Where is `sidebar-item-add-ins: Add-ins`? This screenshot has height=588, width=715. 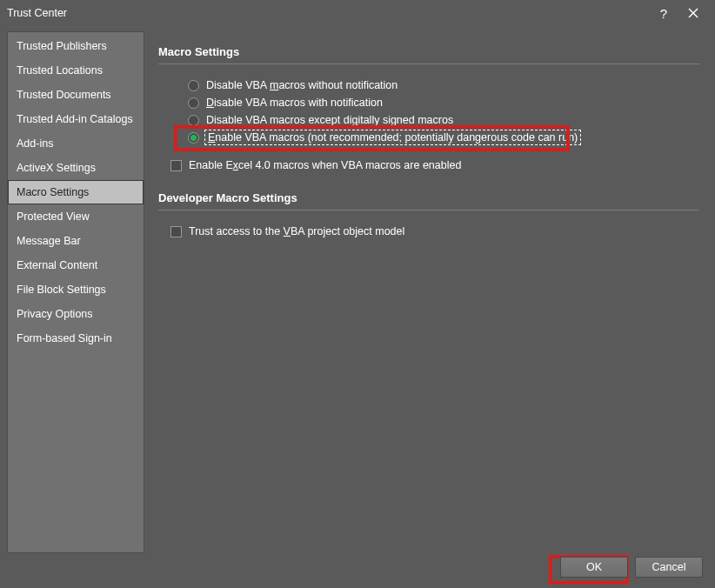 sidebar-item-add-ins: Add-ins is located at coordinates (76, 144).